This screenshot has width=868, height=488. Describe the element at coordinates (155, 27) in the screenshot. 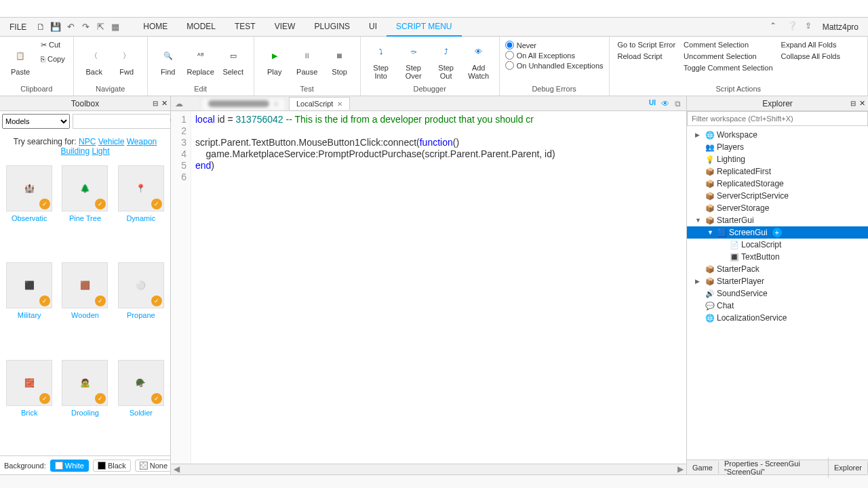

I see `tab-home: HOME` at that location.